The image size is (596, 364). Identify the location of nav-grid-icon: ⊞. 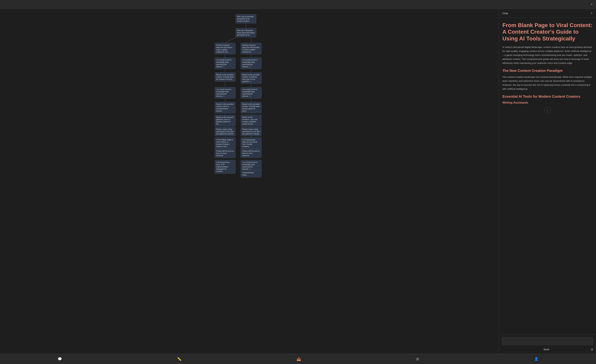
(417, 359).